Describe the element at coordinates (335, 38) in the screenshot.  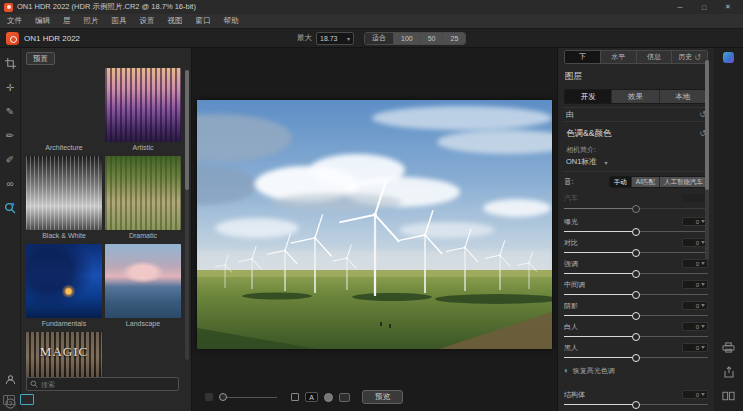
I see `zoom-value-dropdown: 18.73 ▾` at that location.